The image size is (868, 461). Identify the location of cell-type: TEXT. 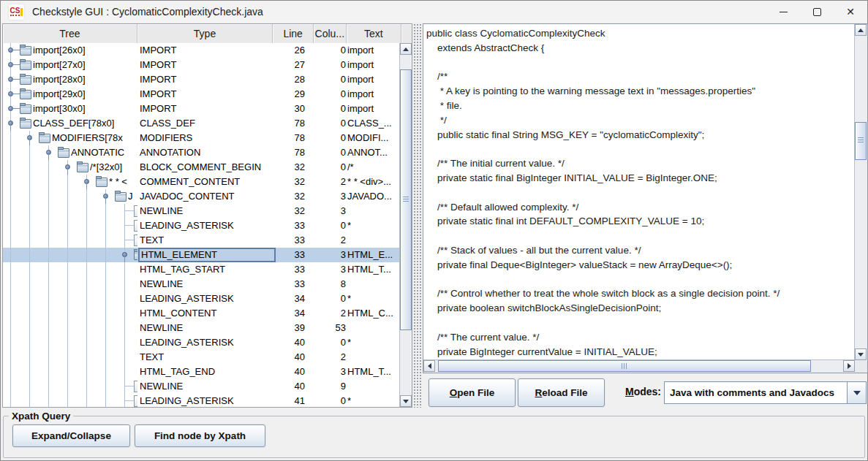
(206, 357).